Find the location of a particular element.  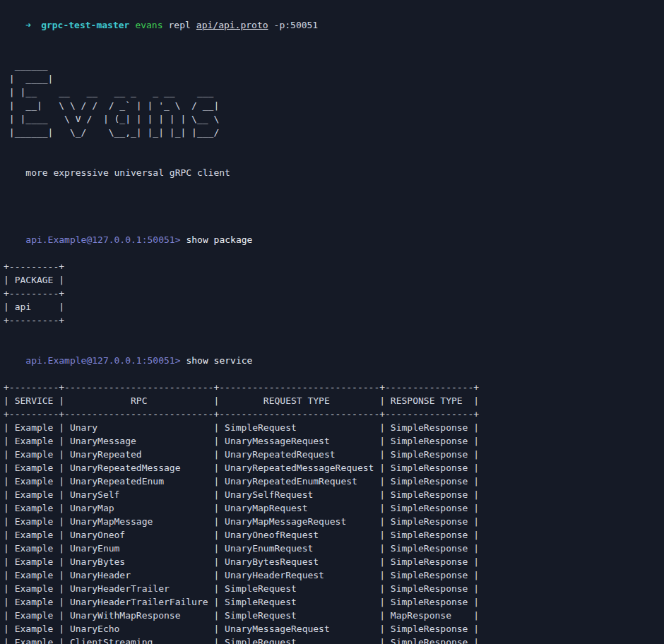

repl-command-line-show-service: api.Example@127.0.0.1:50051>show service is located at coordinates (333, 360).